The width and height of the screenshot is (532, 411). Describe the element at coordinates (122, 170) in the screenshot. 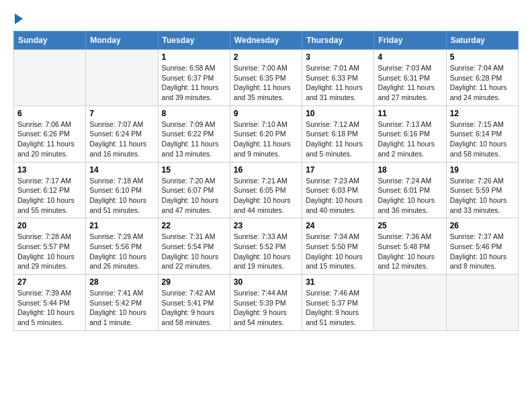

I see `day-number: 14` at that location.